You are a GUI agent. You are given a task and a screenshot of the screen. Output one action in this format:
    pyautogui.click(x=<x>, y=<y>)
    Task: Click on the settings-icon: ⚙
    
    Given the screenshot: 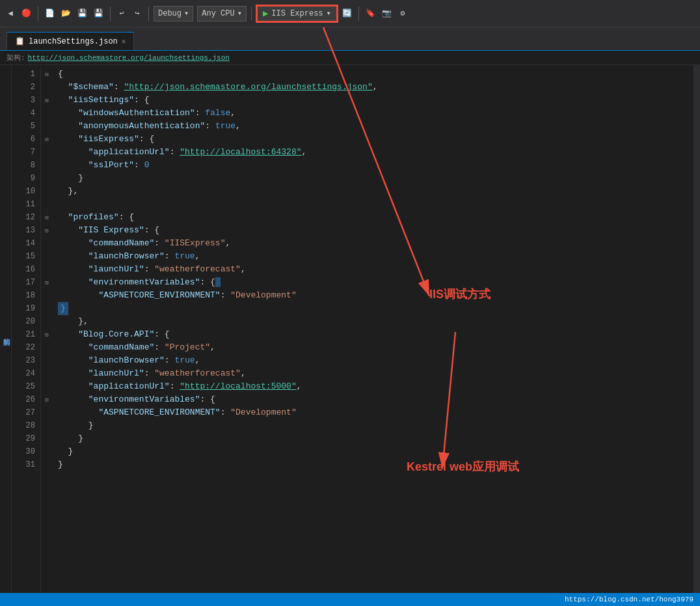 What is the action you would take?
    pyautogui.click(x=403, y=14)
    